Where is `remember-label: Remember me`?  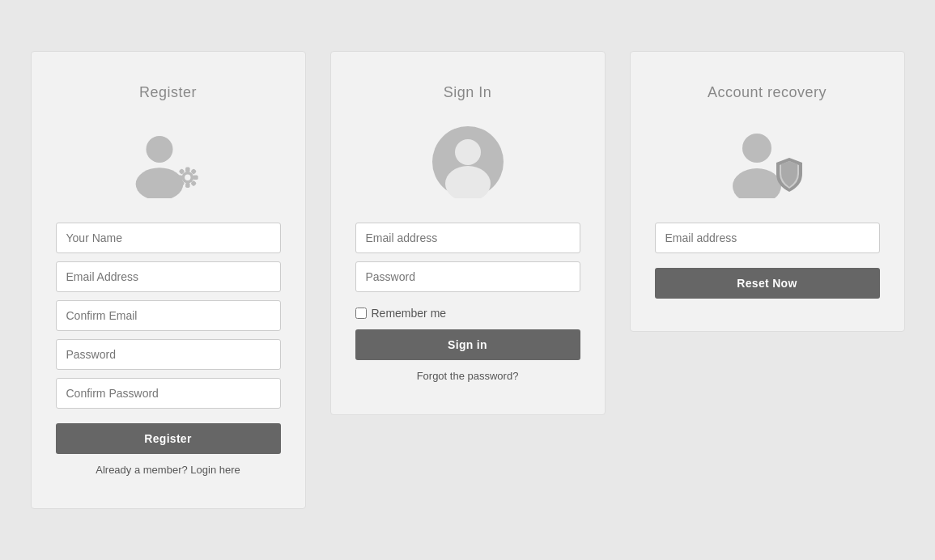 remember-label: Remember me is located at coordinates (410, 313).